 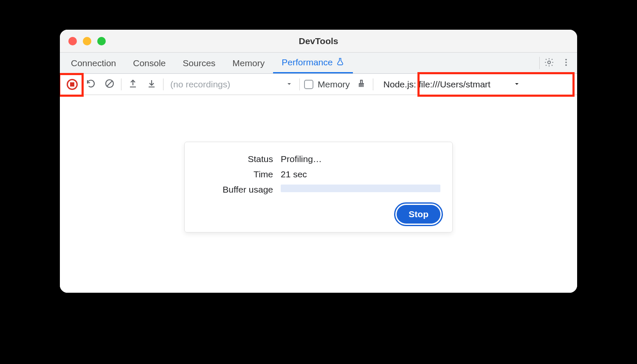 What do you see at coordinates (248, 63) in the screenshot?
I see `tab-label: Memory` at bounding box center [248, 63].